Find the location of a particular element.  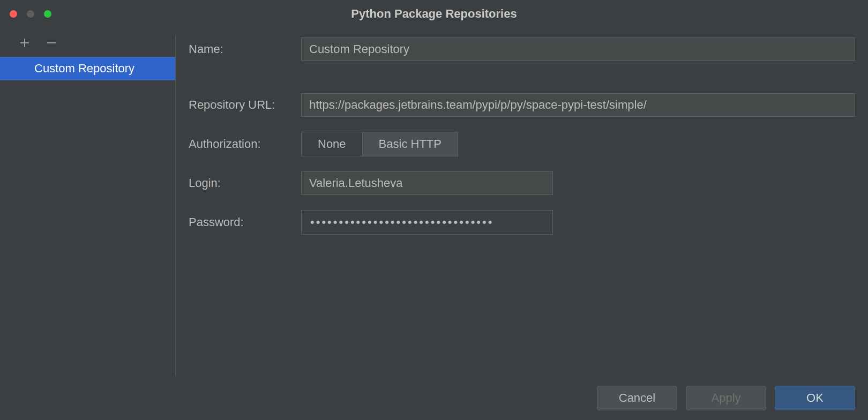

auth-basic-http-button: Basic HTTP is located at coordinates (410, 144).